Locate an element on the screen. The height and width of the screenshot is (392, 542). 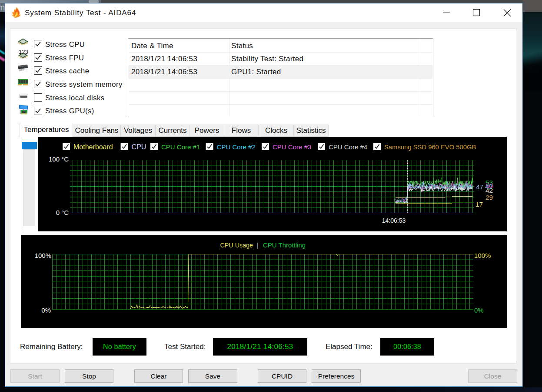
svg-text: CPU Core #4 is located at coordinates (348, 147).